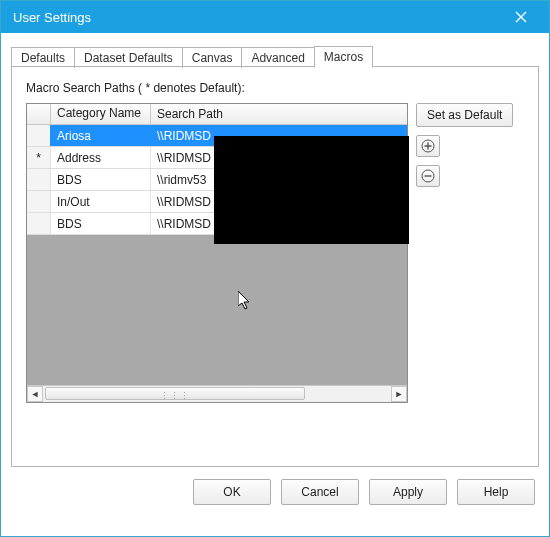 This screenshot has width=550, height=537. Describe the element at coordinates (175, 394) in the screenshot. I see `scroll-thumb: ⋮⋮⋮` at that location.